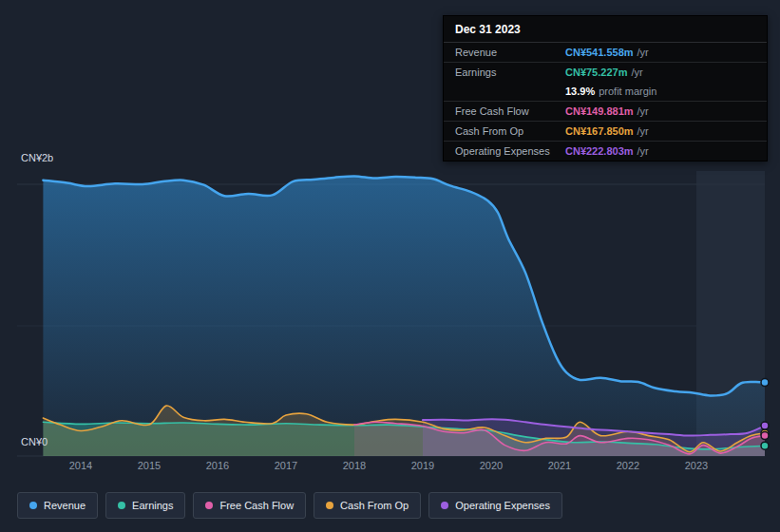 Image resolution: width=780 pixels, height=532 pixels. I want to click on y-axis-label-bottom: CN¥0, so click(34, 442).